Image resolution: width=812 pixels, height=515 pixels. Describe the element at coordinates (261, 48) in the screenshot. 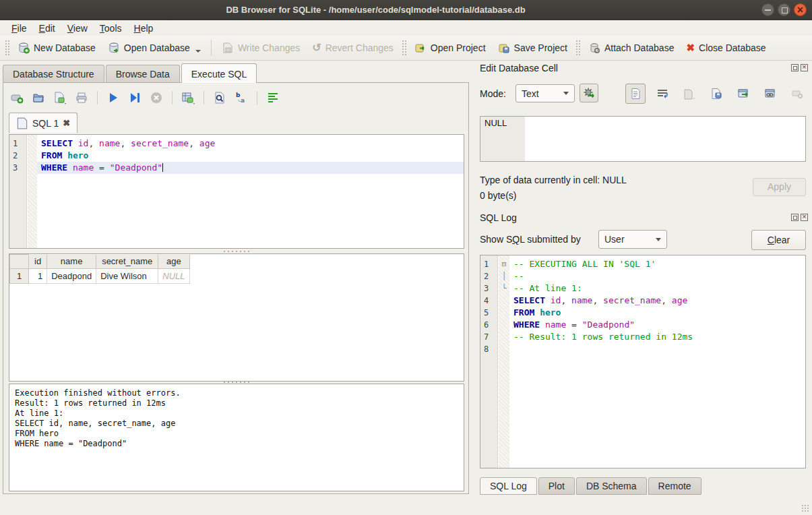

I see `write-changes-button: Write Changes` at that location.